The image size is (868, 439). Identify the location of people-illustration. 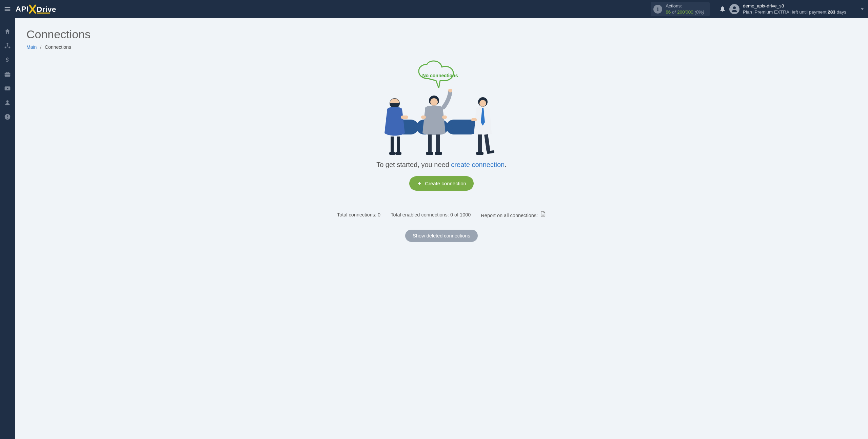
(441, 123).